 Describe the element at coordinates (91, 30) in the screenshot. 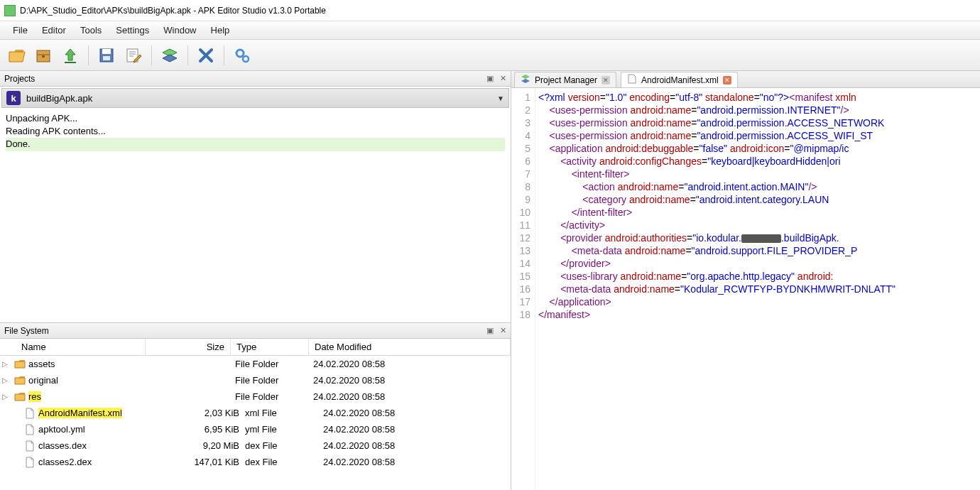

I see `menu-tools: Tools` at that location.